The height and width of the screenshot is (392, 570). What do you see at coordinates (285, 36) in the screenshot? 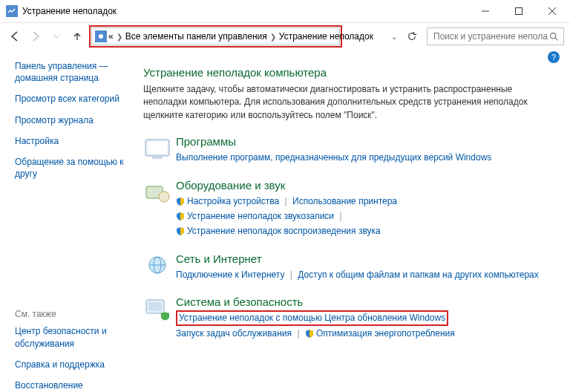
I see `nav-row: « ❯ Все элементы панели управления ❯ Уст…` at bounding box center [285, 36].